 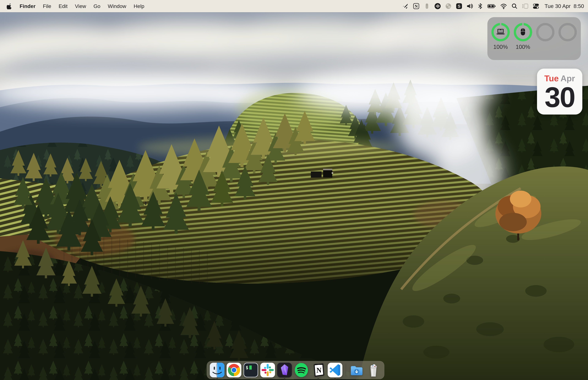 I want to click on globe-icon, so click(x=448, y=6).